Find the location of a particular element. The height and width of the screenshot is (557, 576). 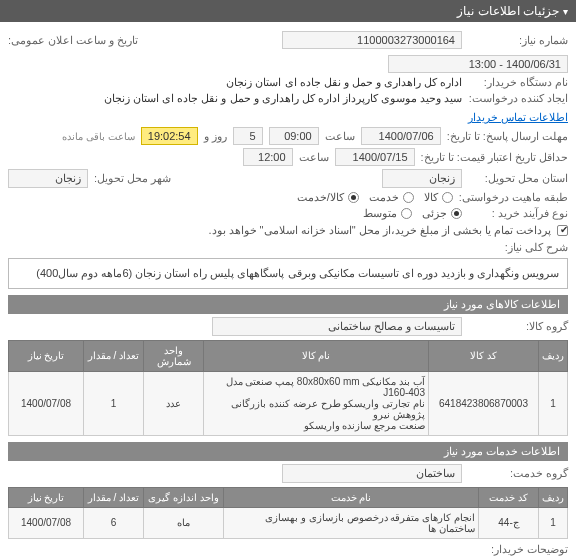

nature-goods: کالا is located at coordinates (438, 198).